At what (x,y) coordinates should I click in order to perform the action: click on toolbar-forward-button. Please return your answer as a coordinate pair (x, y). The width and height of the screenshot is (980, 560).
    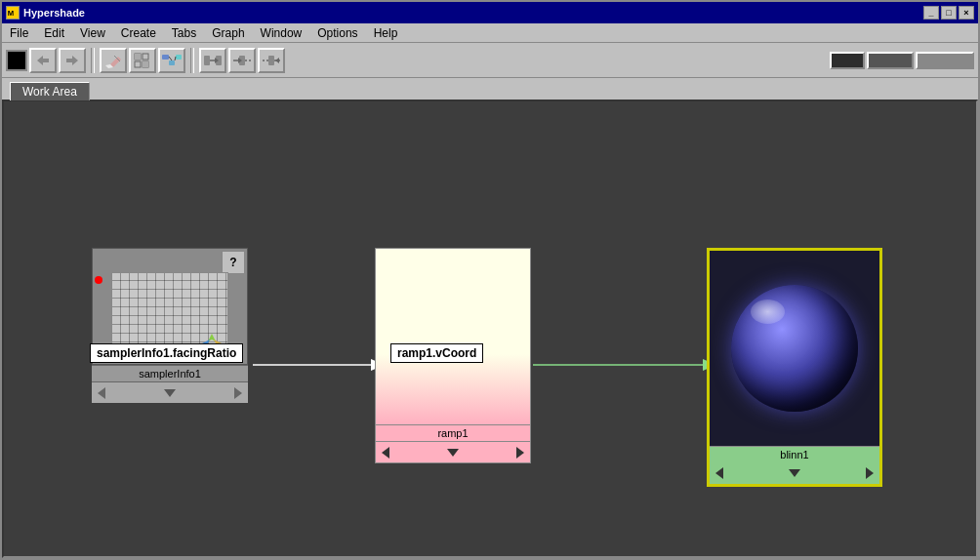
    Looking at the image, I should click on (72, 60).